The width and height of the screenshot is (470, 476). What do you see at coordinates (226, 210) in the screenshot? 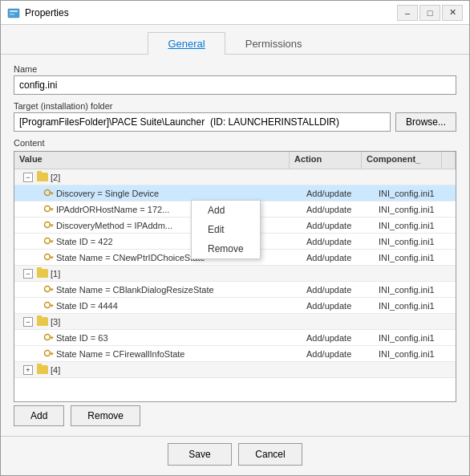
I see `context-menu-add: Add` at bounding box center [226, 210].